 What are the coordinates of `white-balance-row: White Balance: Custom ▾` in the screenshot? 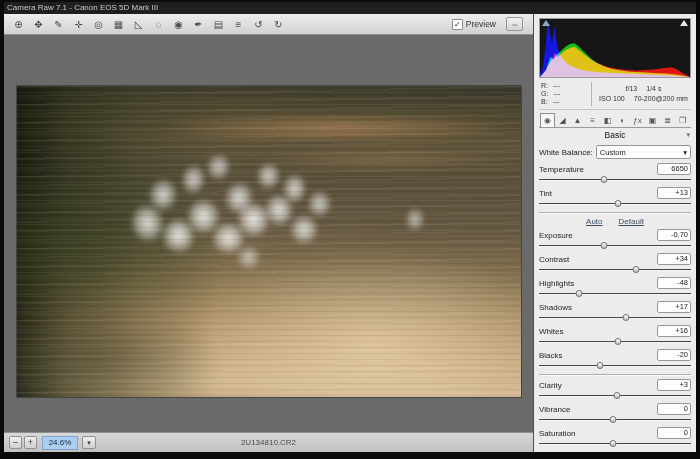 It's located at (615, 152).